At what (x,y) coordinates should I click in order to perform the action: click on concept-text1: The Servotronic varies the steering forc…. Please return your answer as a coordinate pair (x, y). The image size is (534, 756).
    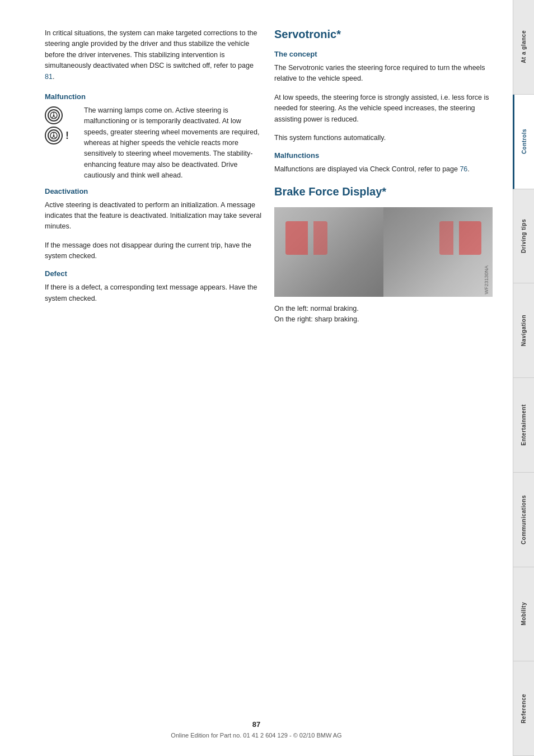
    Looking at the image, I should click on (383, 74).